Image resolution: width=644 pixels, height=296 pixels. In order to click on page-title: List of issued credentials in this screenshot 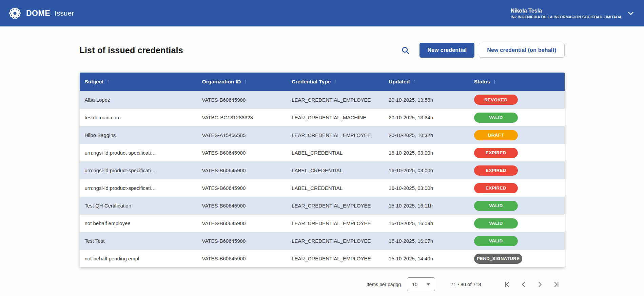, I will do `click(132, 50)`.